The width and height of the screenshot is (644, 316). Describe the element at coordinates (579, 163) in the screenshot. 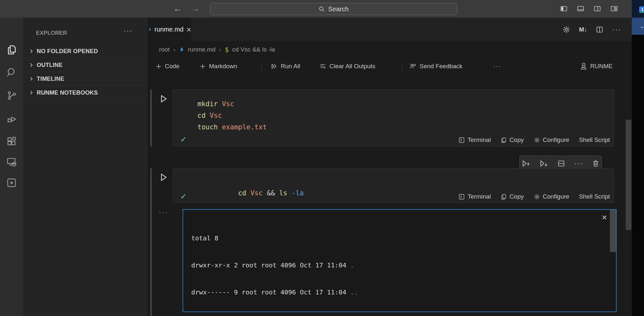

I see `cell-more-actions-icon: ···` at that location.